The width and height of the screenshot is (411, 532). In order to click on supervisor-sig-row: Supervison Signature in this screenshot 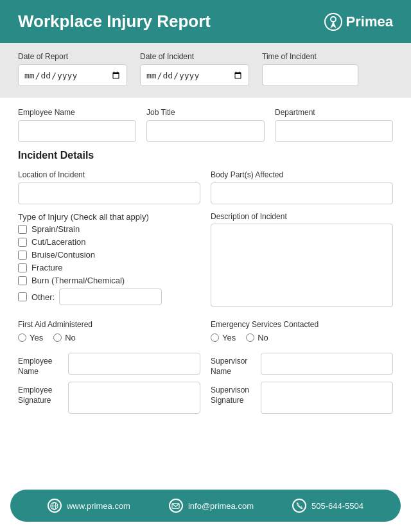, I will do `click(302, 398)`.